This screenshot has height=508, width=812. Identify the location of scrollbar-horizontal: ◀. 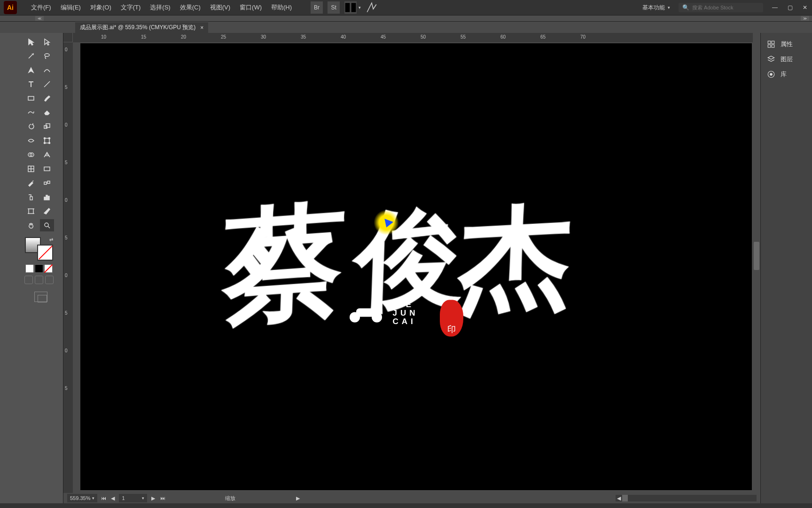
(686, 498).